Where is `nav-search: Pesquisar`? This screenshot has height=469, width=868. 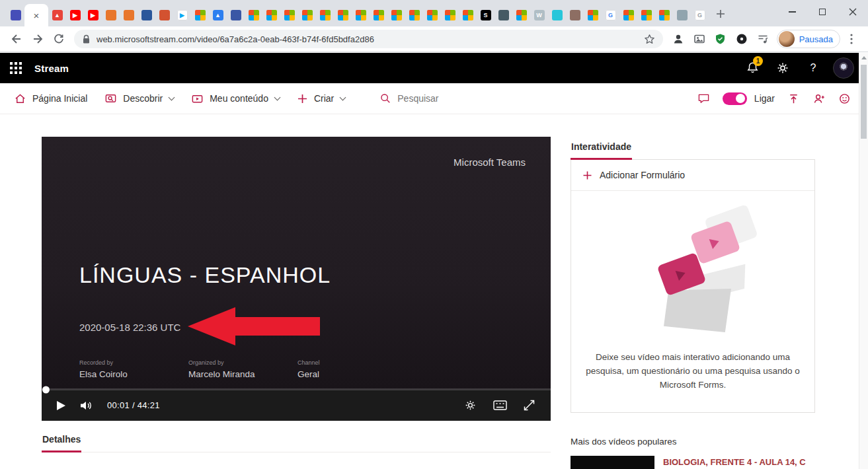 nav-search: Pesquisar is located at coordinates (409, 98).